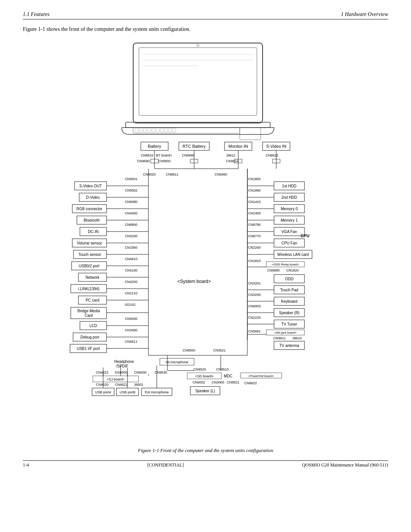 This screenshot has width=411, height=532. I want to click on svg-text: S-Video OUT, so click(91, 186).